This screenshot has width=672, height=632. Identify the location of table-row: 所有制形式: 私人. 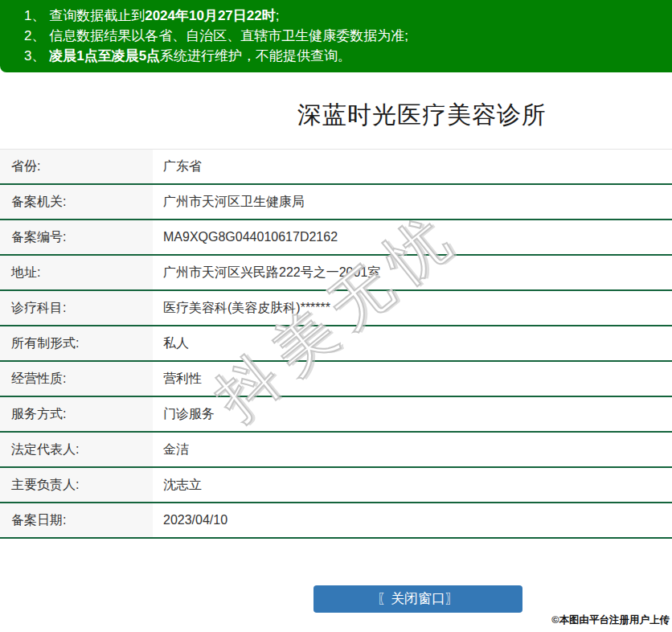
(336, 344).